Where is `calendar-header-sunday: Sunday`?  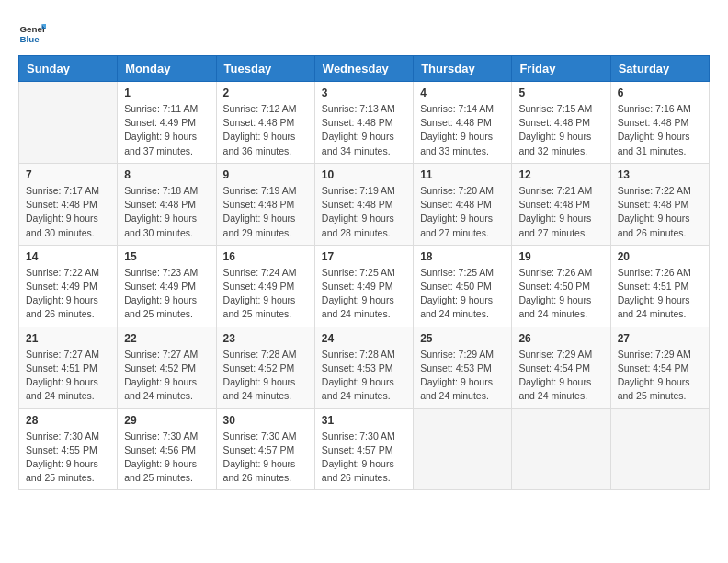
calendar-header-sunday: Sunday is located at coordinates (68, 69).